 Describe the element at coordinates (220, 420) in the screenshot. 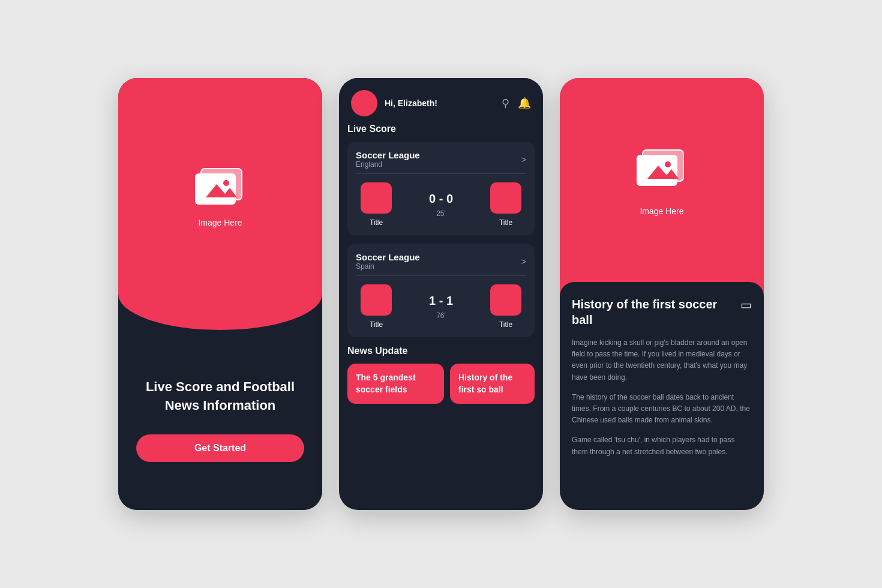

I see `screen-1-bottom: Live Score and Football News Information…` at that location.